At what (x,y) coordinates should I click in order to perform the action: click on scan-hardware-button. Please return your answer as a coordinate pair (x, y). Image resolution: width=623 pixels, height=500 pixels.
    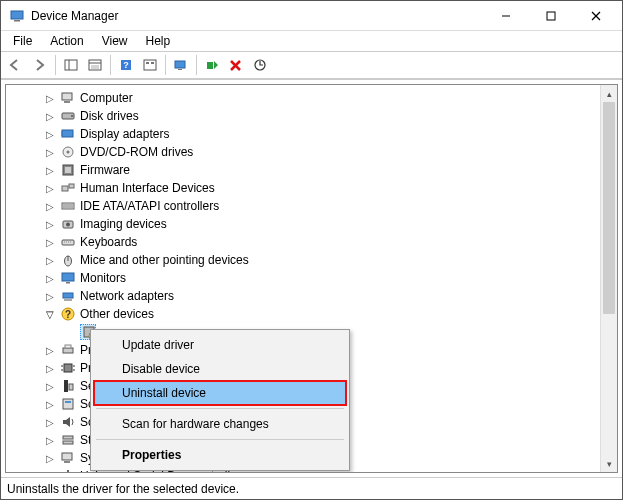
    Looking at the image, I should click on (181, 65).